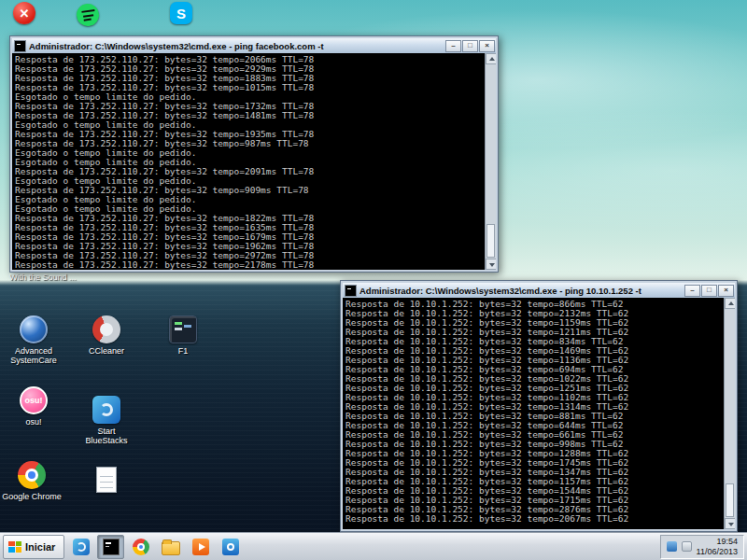 The width and height of the screenshot is (747, 560). I want to click on shortcut-label: CCleaner, so click(106, 351).